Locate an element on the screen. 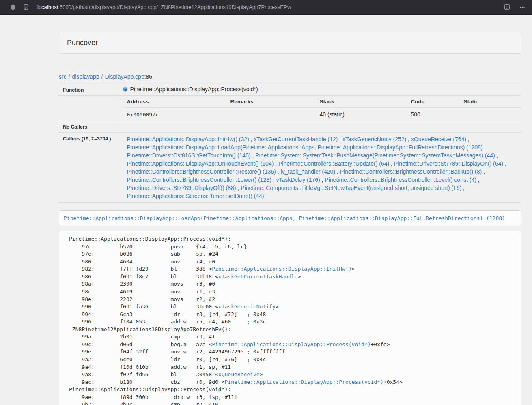 The height and width of the screenshot is (405, 532). browser-url-bar: localhost:5000/path/src/displayapp/Displ… is located at coordinates (266, 7).